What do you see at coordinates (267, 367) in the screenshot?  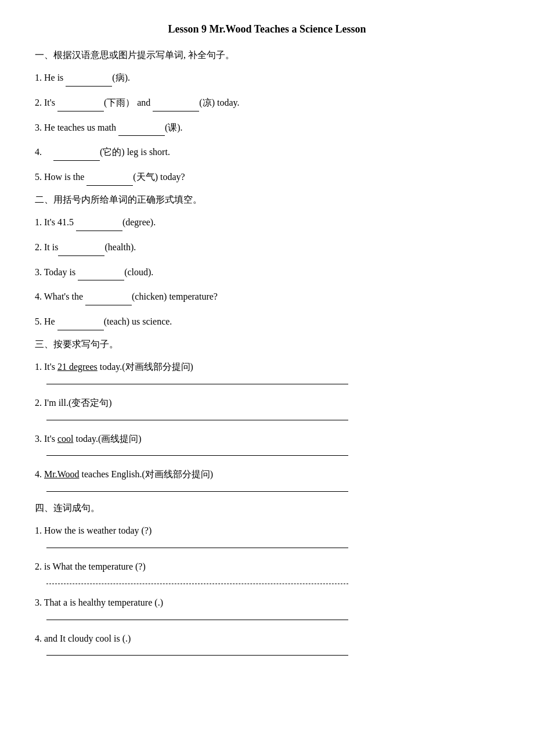 I see `q3-1: 1. It's 21 degrees today.(对画线部分提问)` at bounding box center [267, 367].